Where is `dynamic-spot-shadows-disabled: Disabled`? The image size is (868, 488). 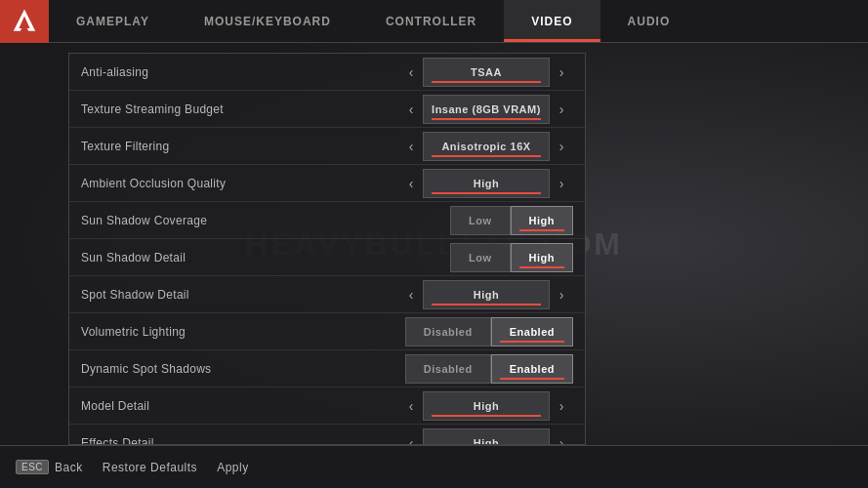 dynamic-spot-shadows-disabled: Disabled is located at coordinates (448, 369).